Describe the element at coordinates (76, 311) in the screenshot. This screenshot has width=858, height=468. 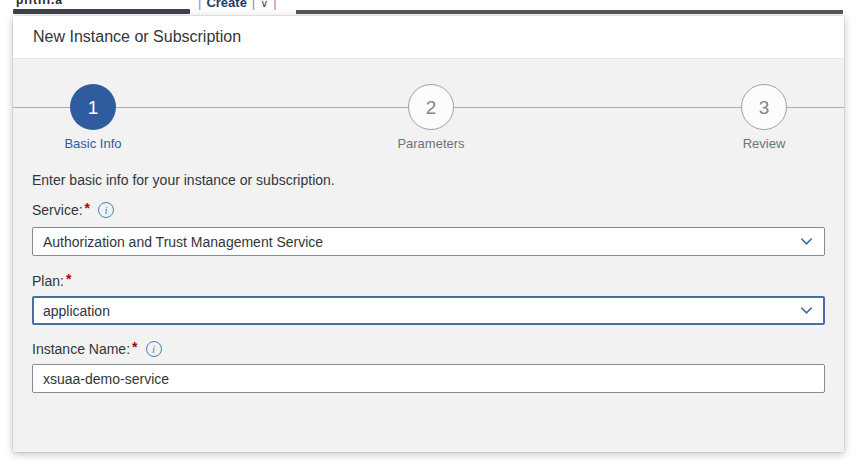
I see `plan-selected-value: application` at that location.